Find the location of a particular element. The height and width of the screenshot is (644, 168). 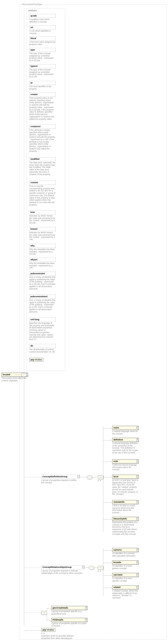

attr-desc: Why the metadata has been included - exp… is located at coordinates (42, 266).